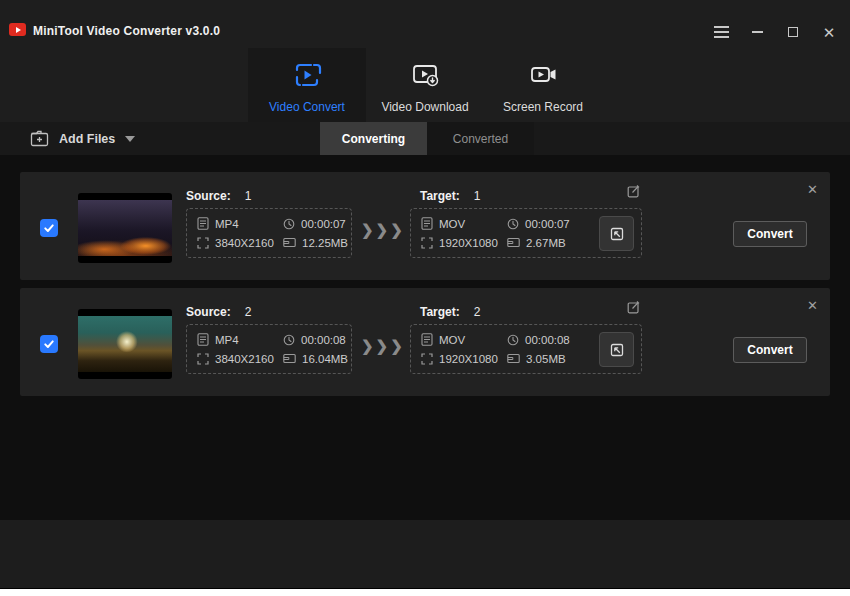 Image resolution: width=850 pixels, height=596 pixels. I want to click on source-duration-2: 00:00:08, so click(324, 340).